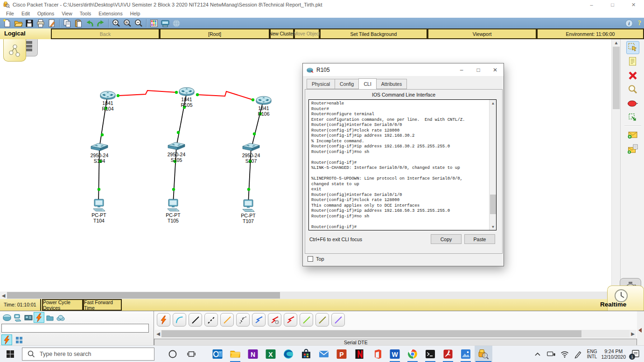 Image resolution: width=644 pixels, height=362 pixels. I want to click on palette-scroll-thumb, so click(371, 334).